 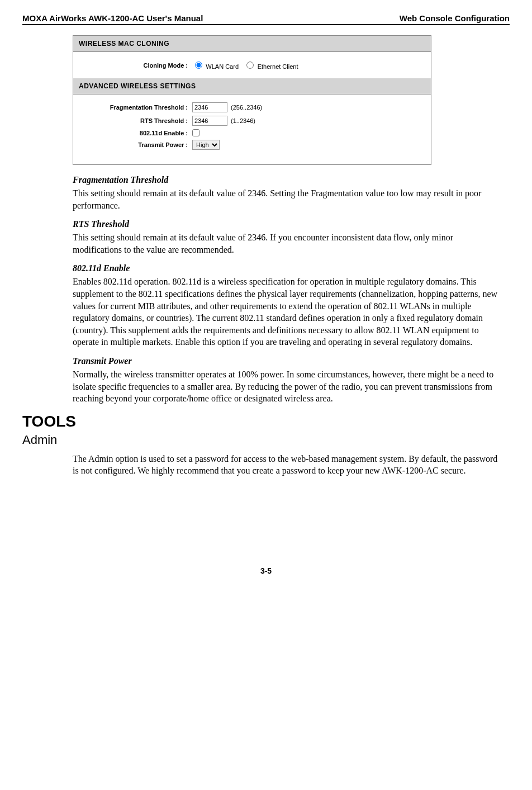 I want to click on 80211d-enable-checkbox, so click(x=196, y=133).